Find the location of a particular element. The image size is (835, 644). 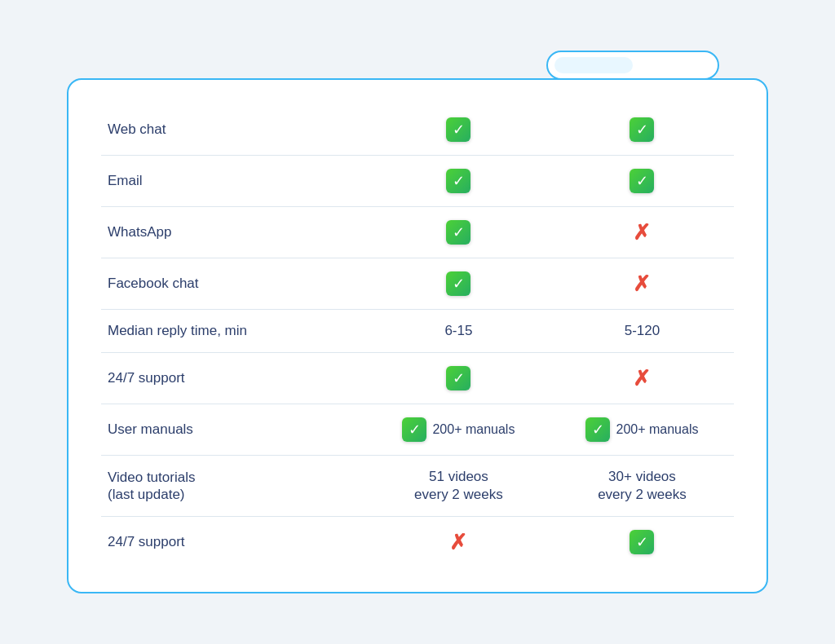

lh-cell: ✓200+ manuals is located at coordinates (458, 430).